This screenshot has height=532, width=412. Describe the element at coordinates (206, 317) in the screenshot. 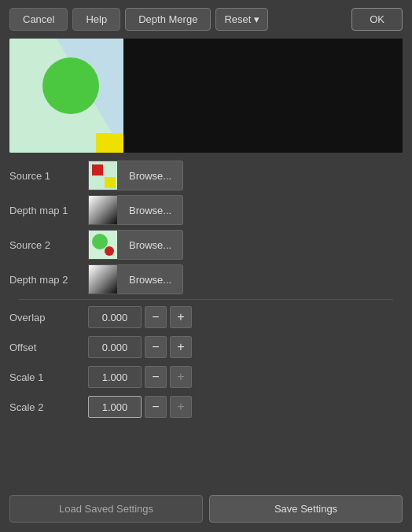

I see `overlap-row: Overlap − +` at that location.